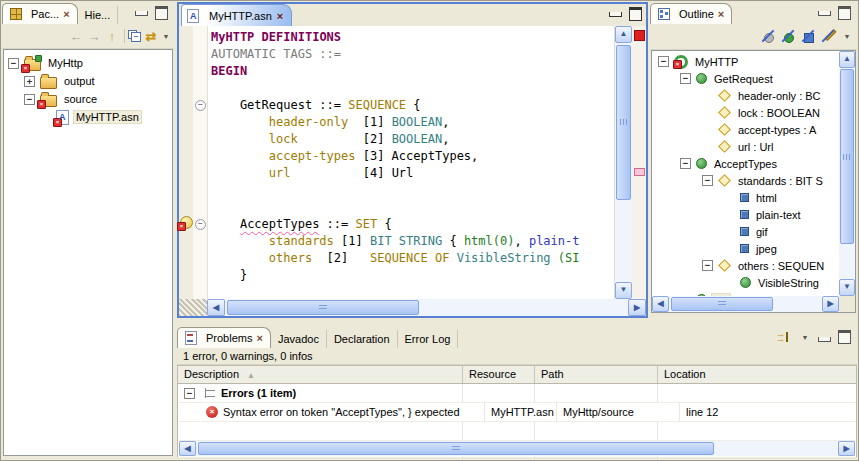 This screenshot has height=461, width=859. What do you see at coordinates (847, 174) in the screenshot?
I see `outline-vertical-scrollbar: ▲ ▼` at bounding box center [847, 174].